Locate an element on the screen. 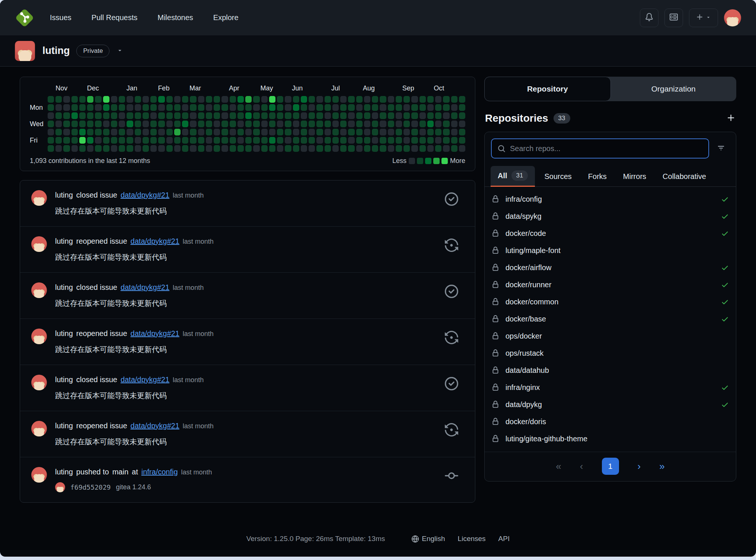  pagination-last-button: » is located at coordinates (662, 467).